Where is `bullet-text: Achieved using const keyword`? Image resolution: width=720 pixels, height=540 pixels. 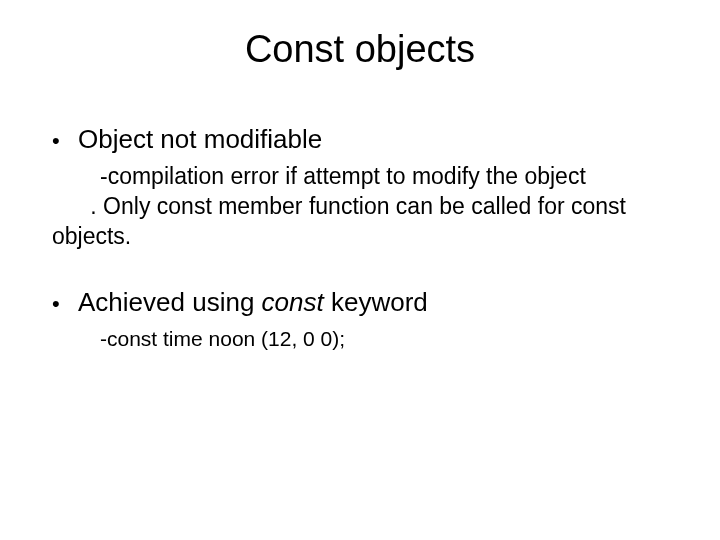 bullet-text: Achieved using const keyword is located at coordinates (373, 302).